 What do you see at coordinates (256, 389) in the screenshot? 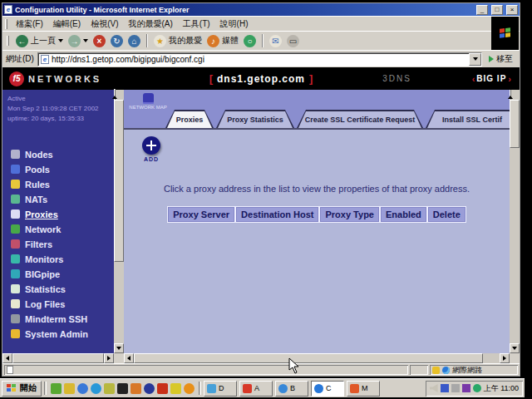
I see `taskbar-window-2: A` at bounding box center [256, 389].